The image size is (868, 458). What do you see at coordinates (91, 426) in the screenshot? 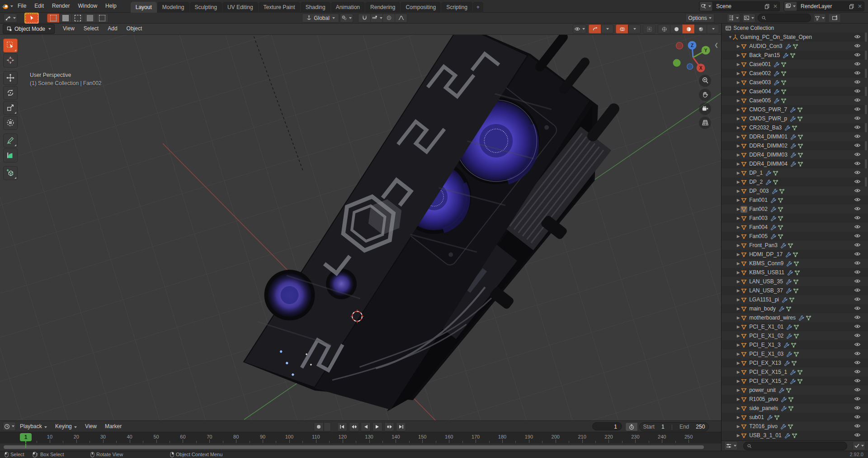
I see `timeline-menu-view: View` at bounding box center [91, 426].